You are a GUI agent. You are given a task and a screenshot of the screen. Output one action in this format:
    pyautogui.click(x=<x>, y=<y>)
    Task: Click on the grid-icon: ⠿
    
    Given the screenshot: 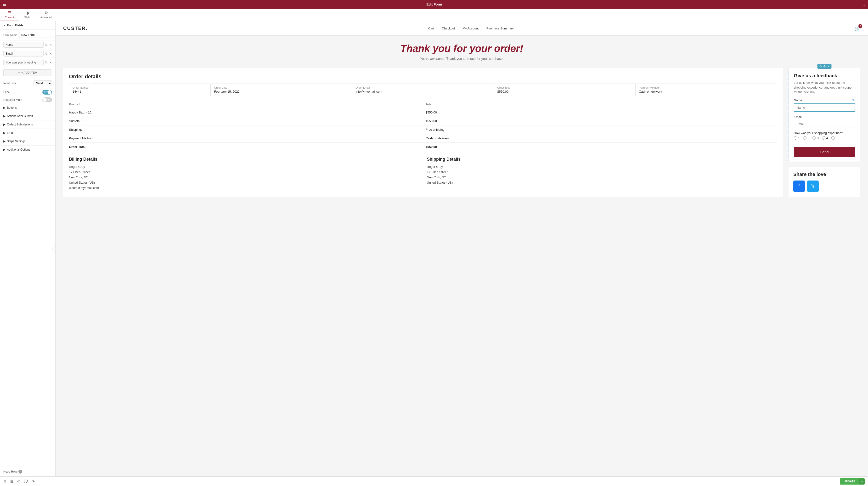 What is the action you would take?
    pyautogui.click(x=864, y=4)
    